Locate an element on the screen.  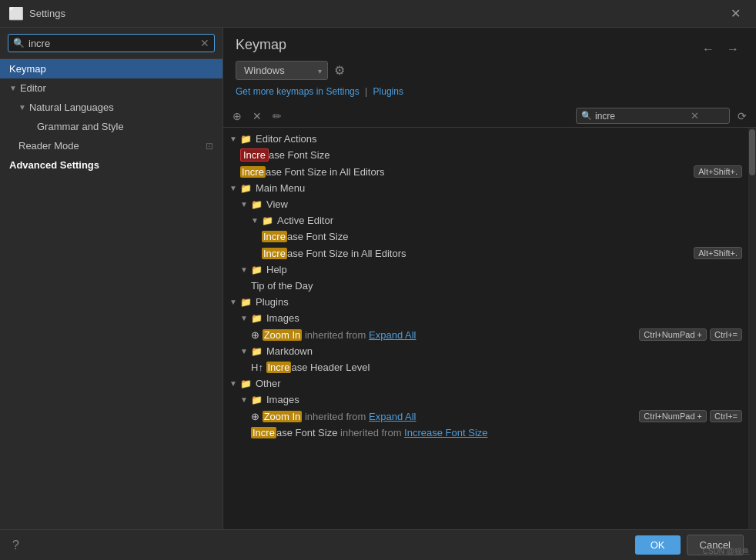
kbd-group: Alt+Shift+. is located at coordinates (718, 172).